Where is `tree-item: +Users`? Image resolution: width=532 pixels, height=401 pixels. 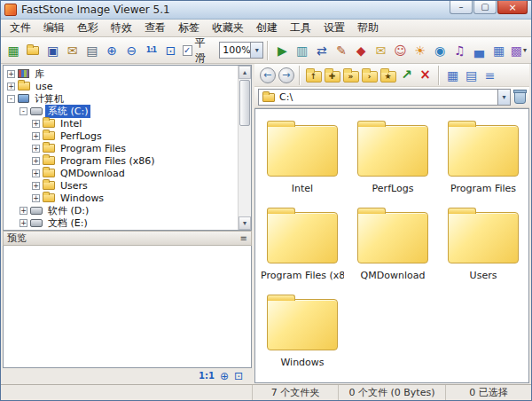 tree-item: +Users is located at coordinates (121, 185).